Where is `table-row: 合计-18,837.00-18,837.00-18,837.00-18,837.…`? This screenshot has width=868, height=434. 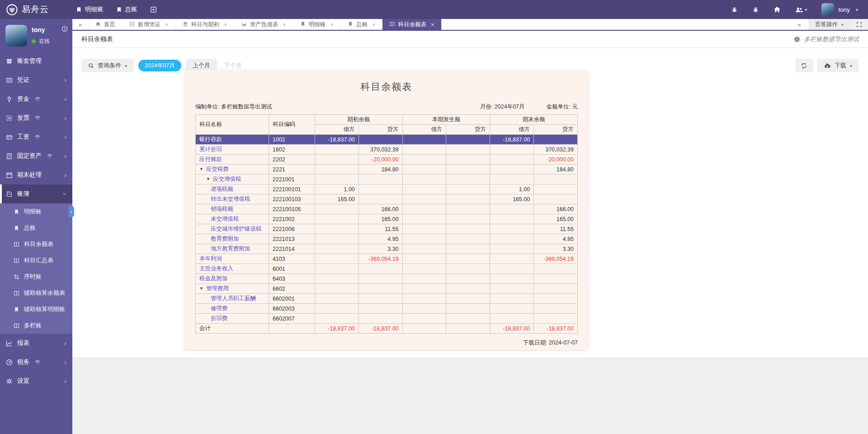 table-row: 合计-18,837.00-18,837.00-18,837.00-18,837.… is located at coordinates (387, 329).